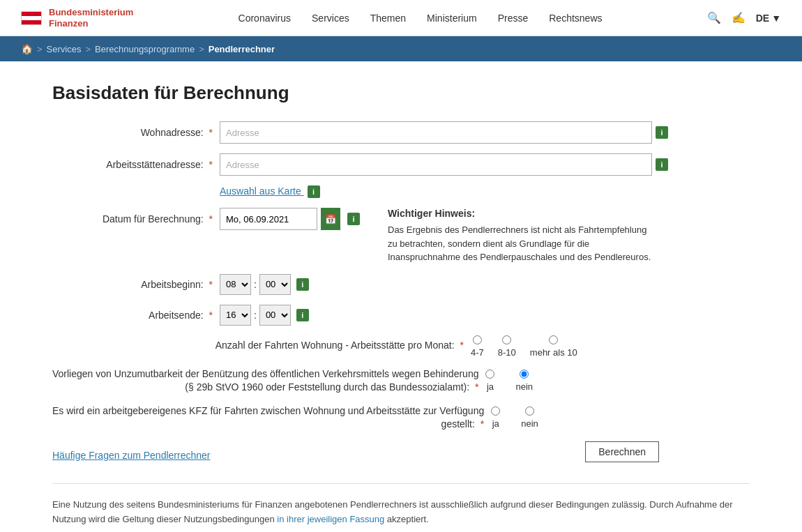 The height and width of the screenshot is (532, 802). I want to click on berechnen-button: Berechnen, so click(622, 452).